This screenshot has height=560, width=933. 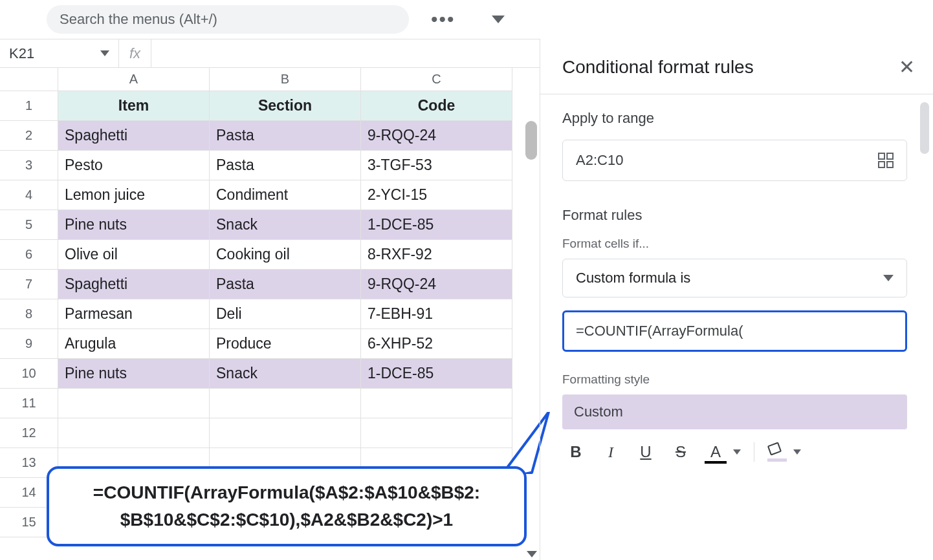 I want to click on condition-dropdown: Custom formula is, so click(x=735, y=278).